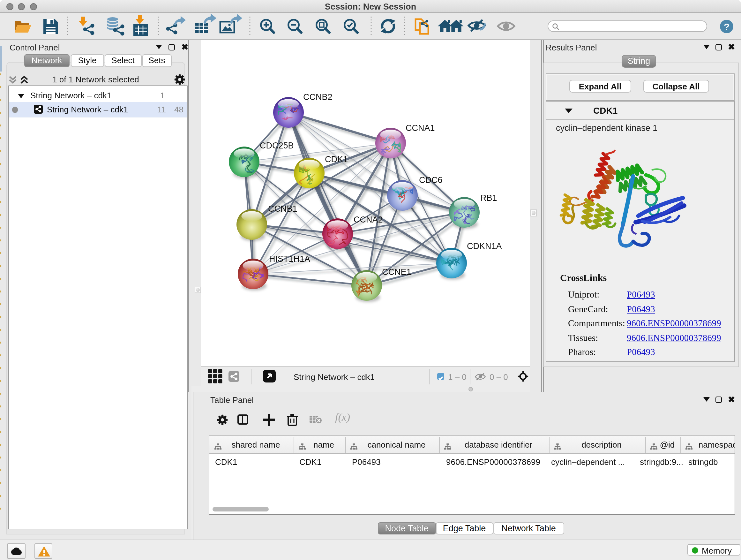 Image resolution: width=741 pixels, height=560 pixels. What do you see at coordinates (289, 259) in the screenshot?
I see `svg-text: HIST1H1A` at bounding box center [289, 259].